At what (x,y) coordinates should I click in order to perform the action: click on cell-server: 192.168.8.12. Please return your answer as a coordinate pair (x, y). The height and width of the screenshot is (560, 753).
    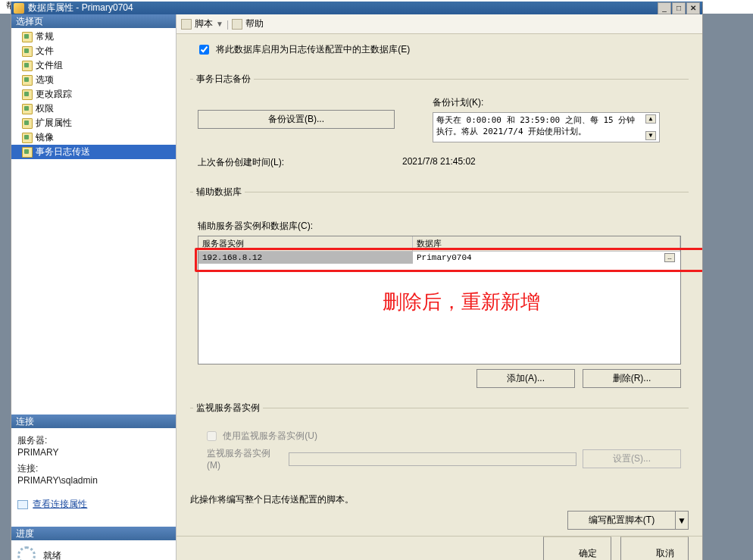
    Looking at the image, I should click on (306, 258).